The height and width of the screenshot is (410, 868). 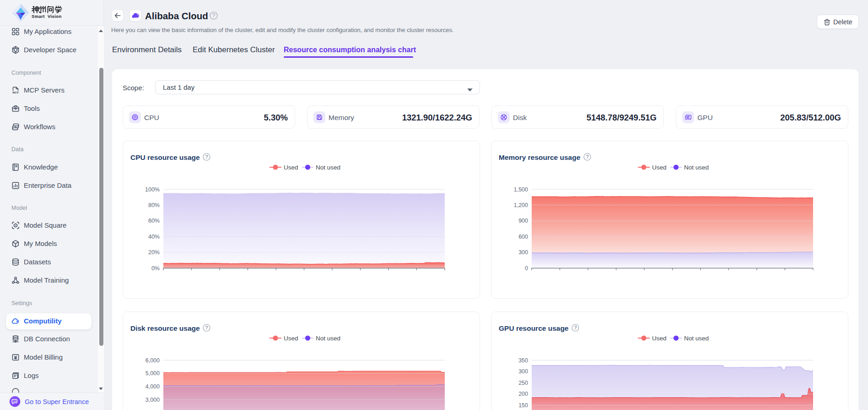 I want to click on svg-text: 3,000, so click(x=153, y=400).